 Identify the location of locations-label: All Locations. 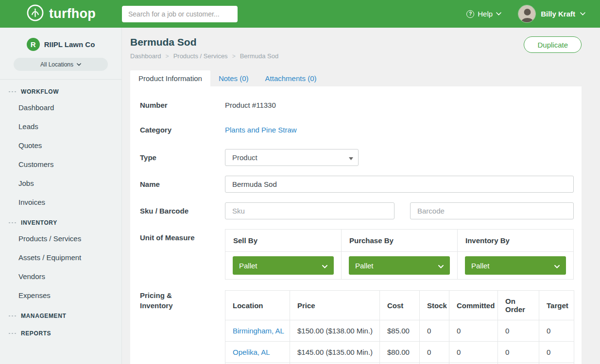
(57, 65).